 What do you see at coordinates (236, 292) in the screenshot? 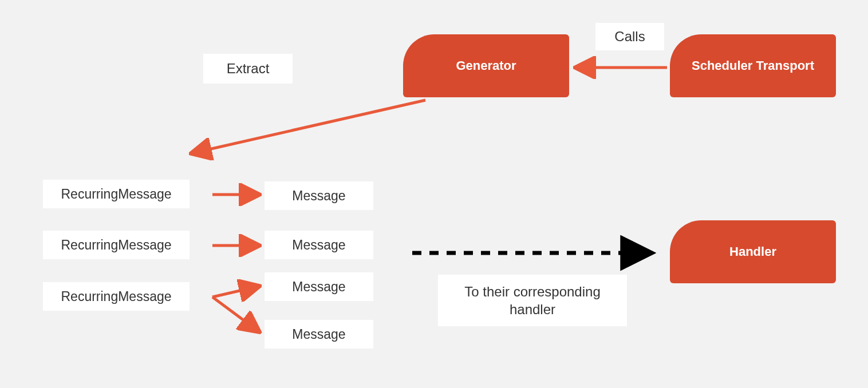
I see `edge-rm2-m2` at bounding box center [236, 292].